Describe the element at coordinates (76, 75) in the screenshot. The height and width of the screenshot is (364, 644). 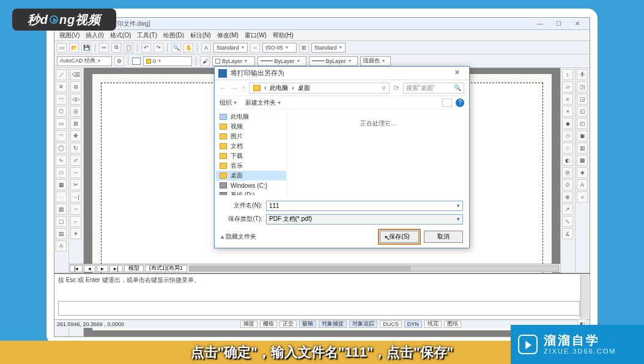
I see `erase-icon: ⌫` at that location.